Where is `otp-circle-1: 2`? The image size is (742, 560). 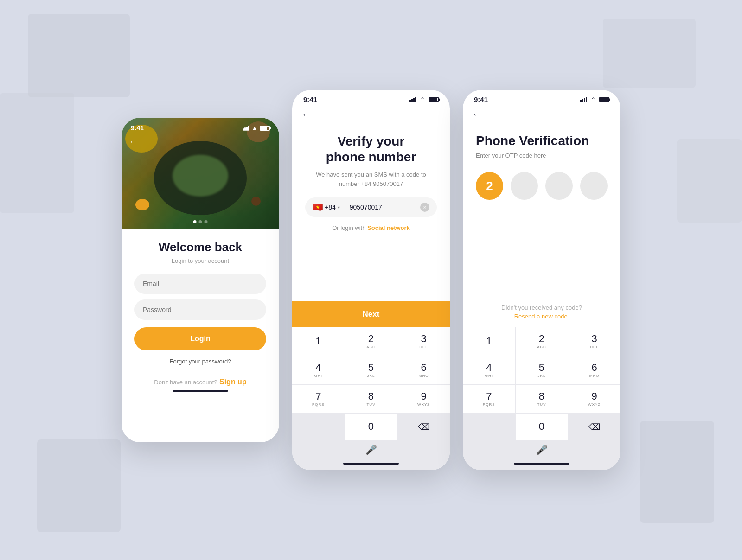
otp-circle-1: 2 is located at coordinates (490, 186).